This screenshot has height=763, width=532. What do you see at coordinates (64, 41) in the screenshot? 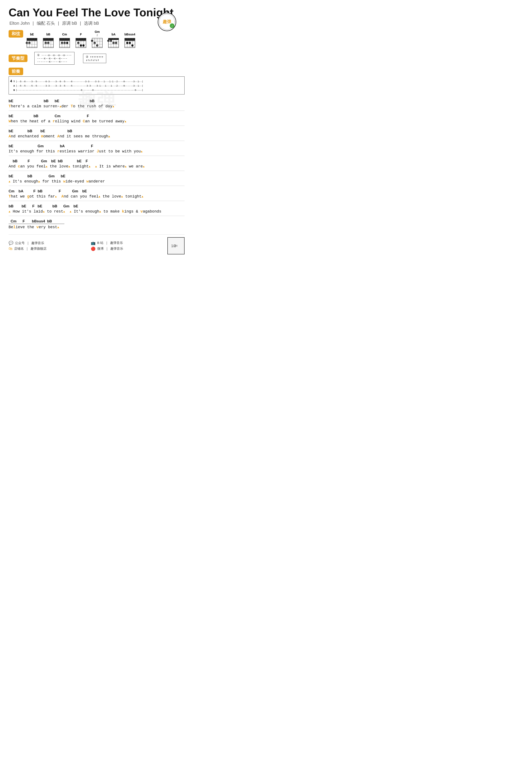
I see `chord-Cm: Cm 2 3` at bounding box center [64, 41].